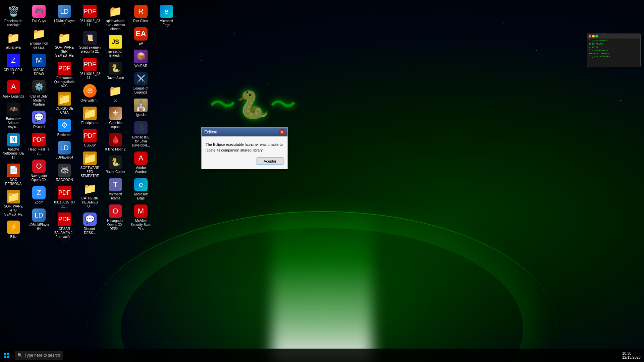  What do you see at coordinates (64, 180) in the screenshot?
I see `raccoon-label: RACCOON` at bounding box center [64, 180].